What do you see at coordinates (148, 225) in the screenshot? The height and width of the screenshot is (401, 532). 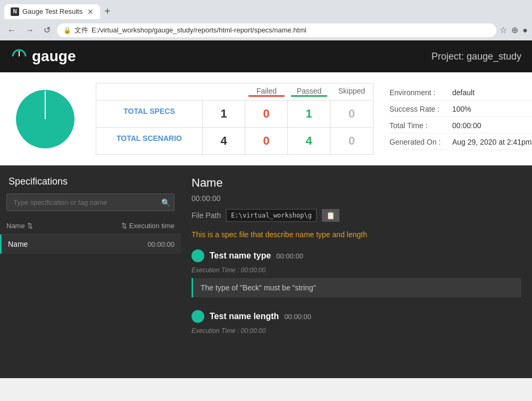 I see `list-col-time: ⇅ Execution time` at bounding box center [148, 225].